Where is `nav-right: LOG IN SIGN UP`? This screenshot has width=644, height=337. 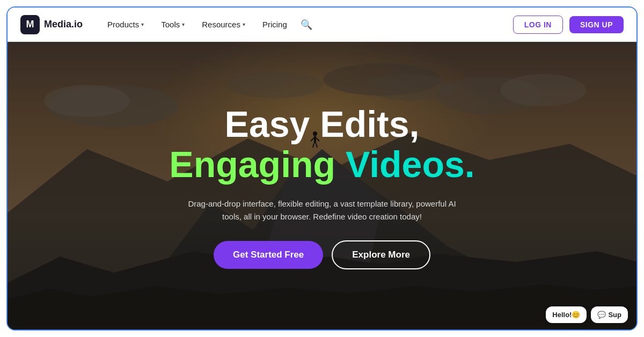 nav-right: LOG IN SIGN UP is located at coordinates (568, 25).